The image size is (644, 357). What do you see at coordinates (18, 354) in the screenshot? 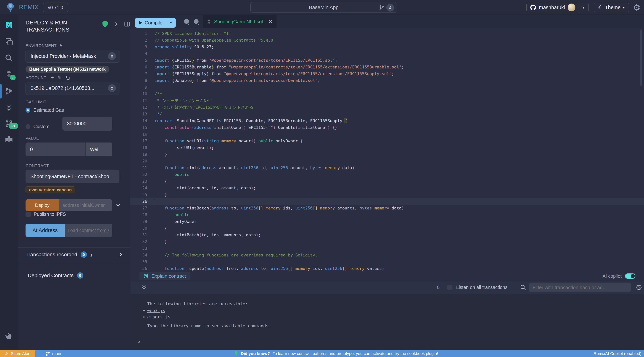
I see `scam-alert-button: ⚠ Scam Alert` at bounding box center [18, 354].